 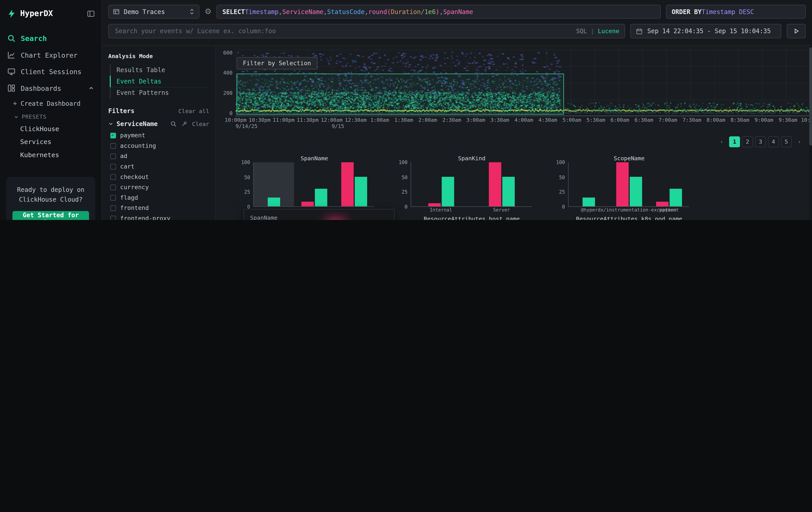 What do you see at coordinates (598, 31) in the screenshot?
I see `language-toggle: SQL | Lucene` at bounding box center [598, 31].